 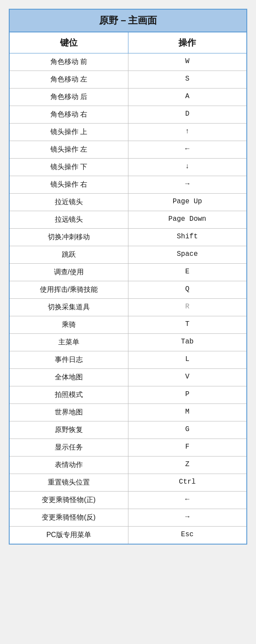 I want to click on table-row: 跳跃Space, so click(x=128, y=255).